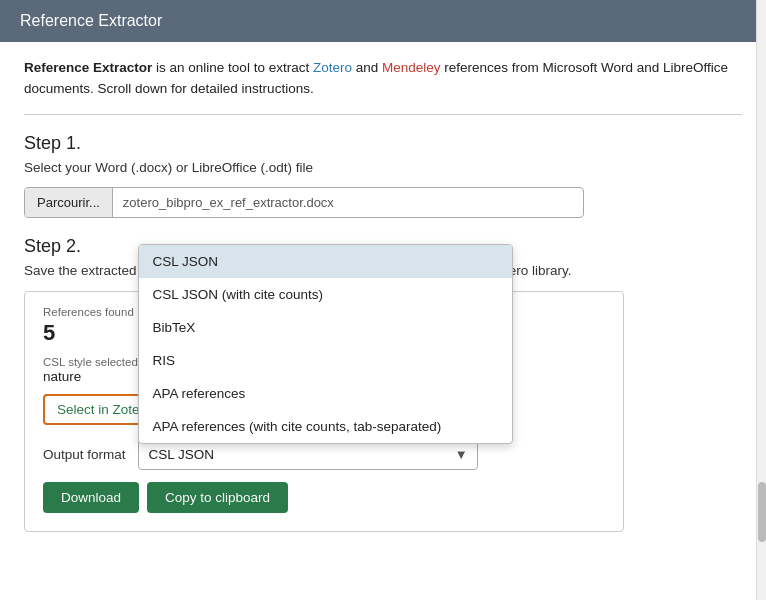 The height and width of the screenshot is (600, 766). Describe the element at coordinates (383, 86) in the screenshot. I see `intro-paragraph: Reference Extractor is an online tool to…` at that location.